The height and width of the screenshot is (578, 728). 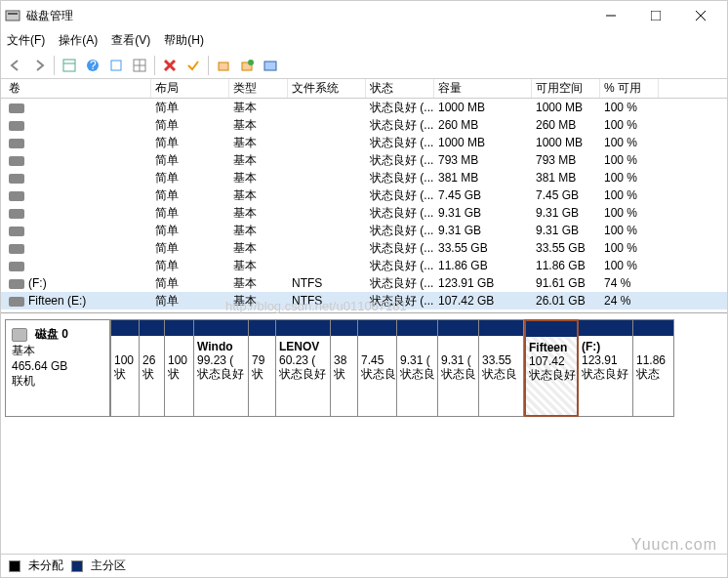 I want to click on partition-block: 33.55状态良, so click(x=502, y=368).